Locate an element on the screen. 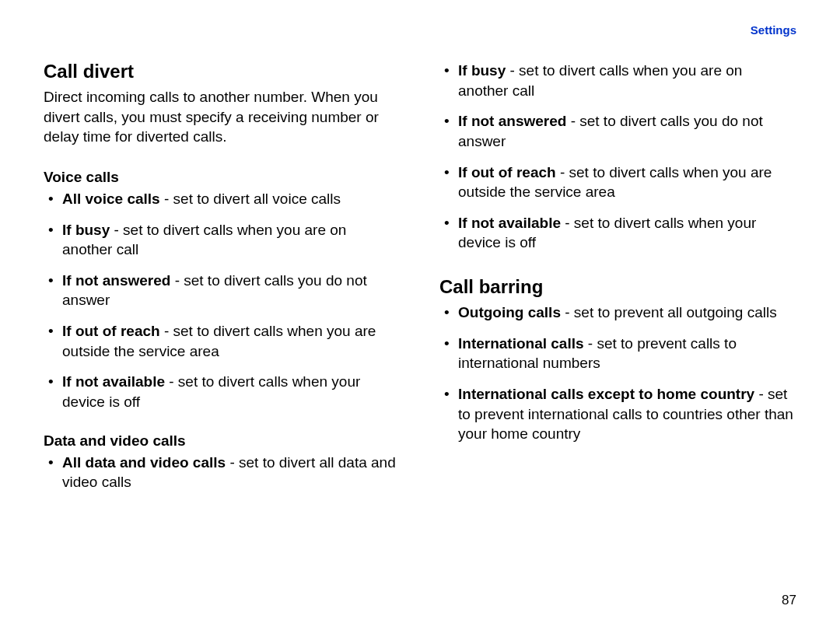 This screenshot has height=630, width=840. list-item: International calls - set to prevent cal… is located at coordinates (618, 353).